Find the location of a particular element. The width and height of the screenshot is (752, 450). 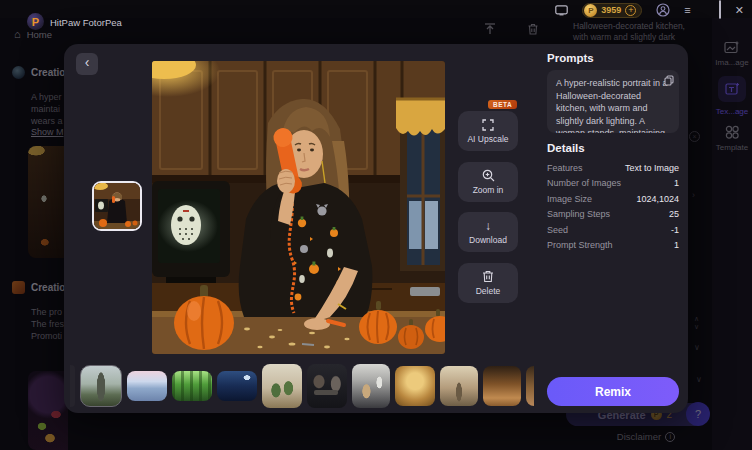

trash-icon is located at coordinates (488, 276).